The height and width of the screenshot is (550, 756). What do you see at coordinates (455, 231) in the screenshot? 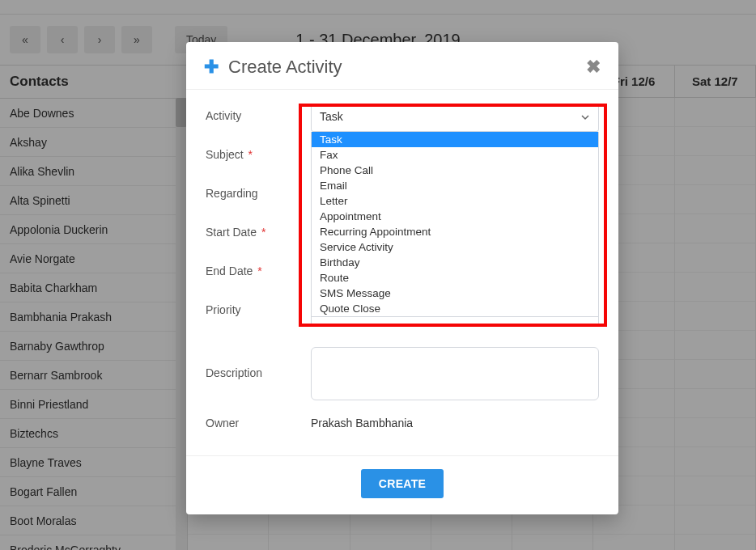
I see `activity-option: Recurring Appointment` at bounding box center [455, 231].